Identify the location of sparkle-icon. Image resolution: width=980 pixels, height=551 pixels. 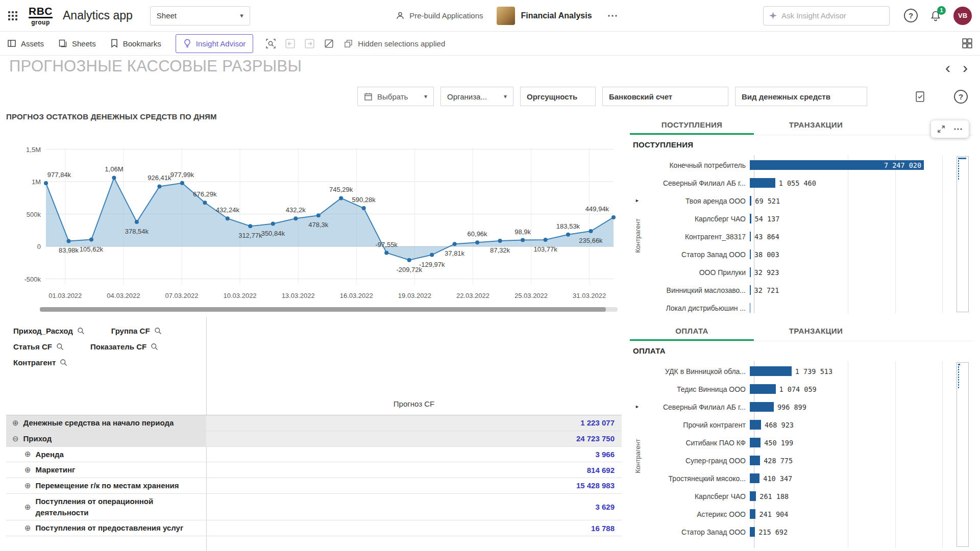
(773, 15).